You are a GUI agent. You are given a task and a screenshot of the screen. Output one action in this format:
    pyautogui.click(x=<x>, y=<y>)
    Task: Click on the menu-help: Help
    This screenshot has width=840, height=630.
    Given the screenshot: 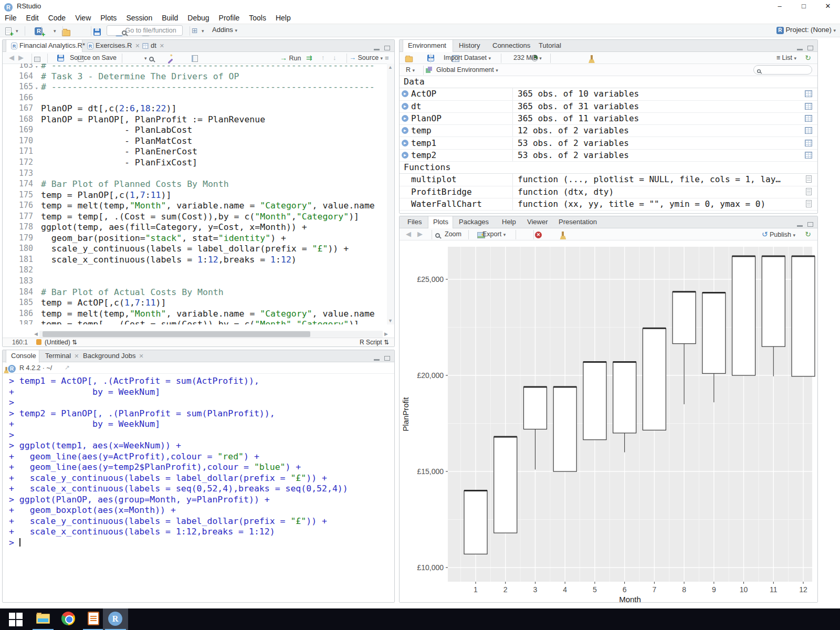 What is the action you would take?
    pyautogui.click(x=284, y=18)
    